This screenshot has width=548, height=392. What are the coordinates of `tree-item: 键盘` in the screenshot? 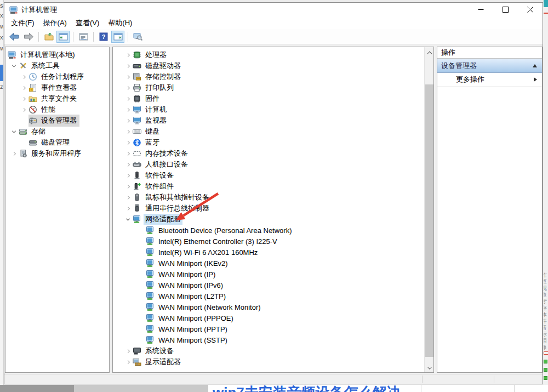 It's located at (269, 132).